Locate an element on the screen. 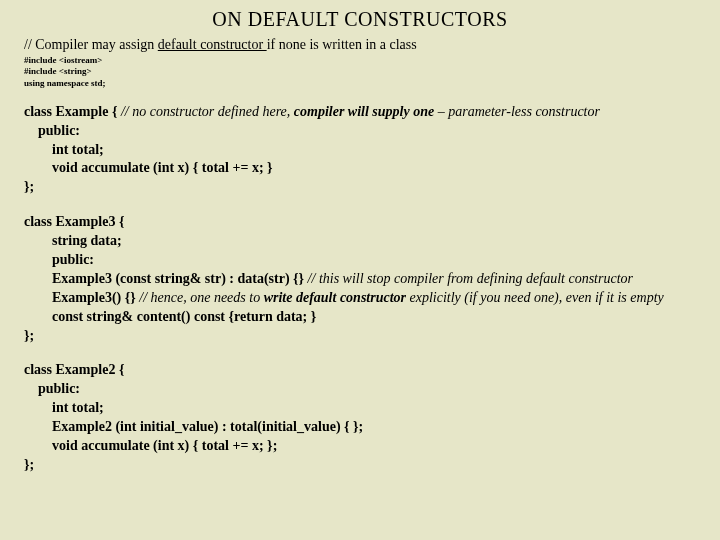 The image size is (720, 540). intro-line: // Compiler may assign default construct… is located at coordinates (360, 45).